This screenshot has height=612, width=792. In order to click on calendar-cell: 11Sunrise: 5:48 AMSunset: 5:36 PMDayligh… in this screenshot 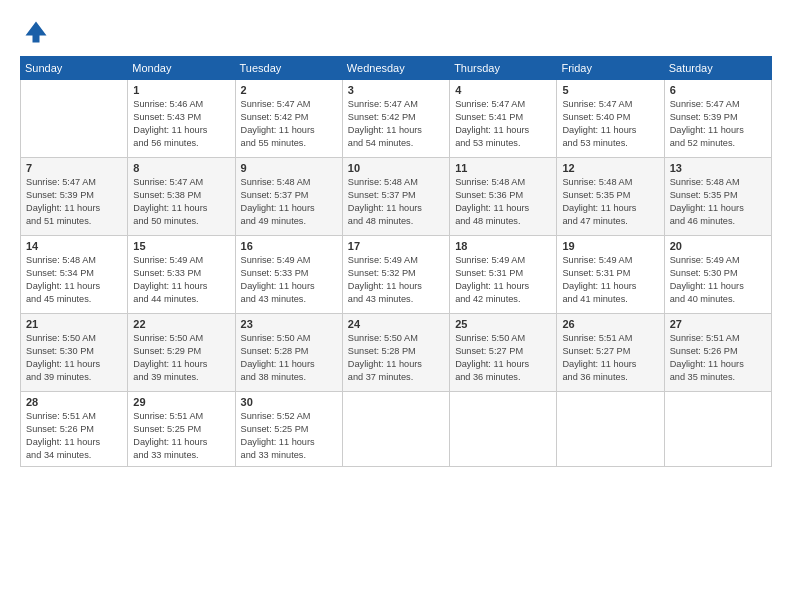, I will do `click(504, 197)`.